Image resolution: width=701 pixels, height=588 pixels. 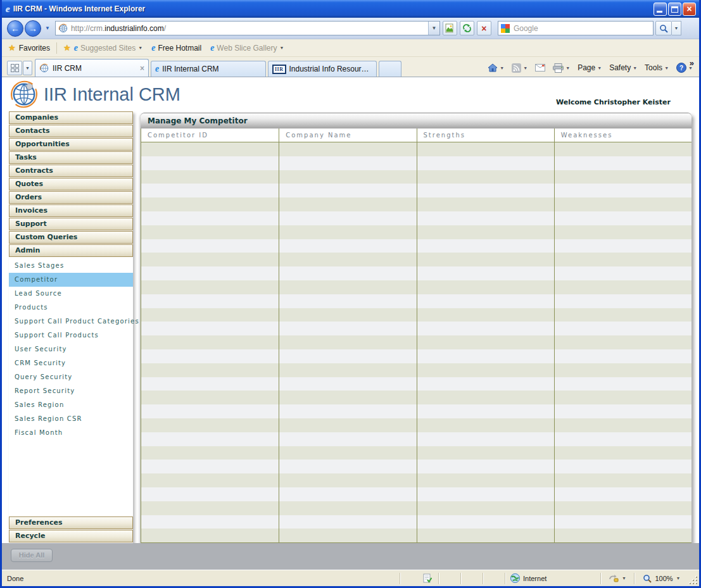 I want to click on toolbar-overflow-chevron: », so click(x=692, y=63).